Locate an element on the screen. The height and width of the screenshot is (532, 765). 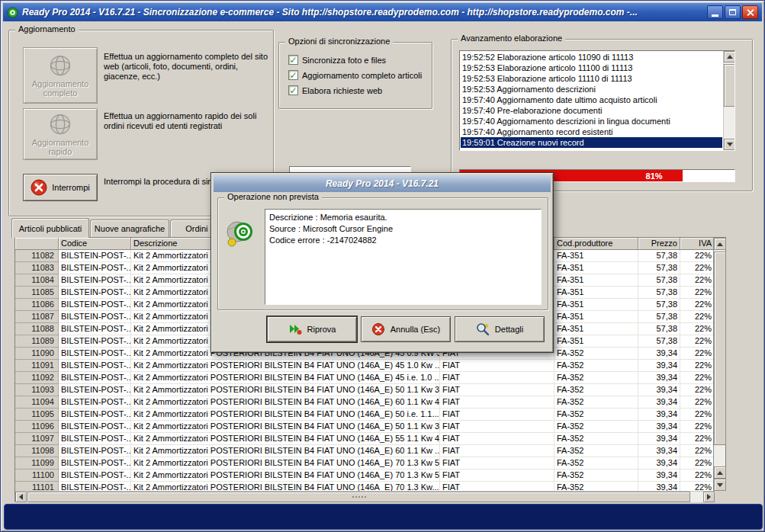
table-vertical-scrollbar is located at coordinates (719, 364).